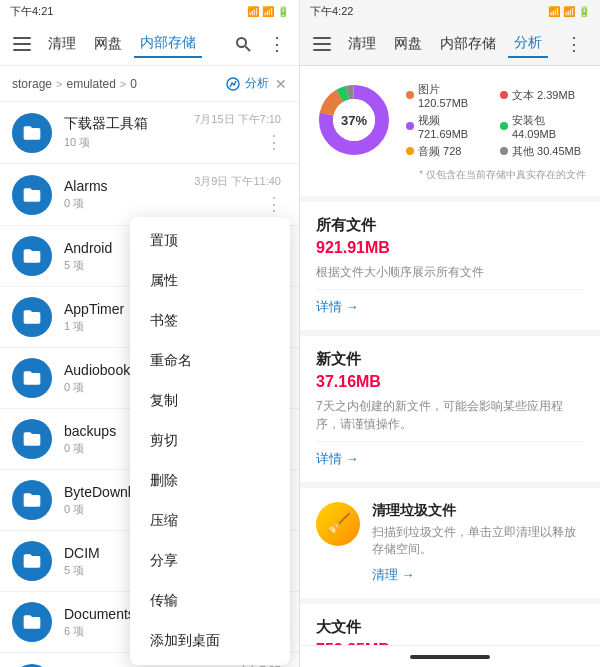  I want to click on clean-action-btn: 清理 →, so click(478, 575).